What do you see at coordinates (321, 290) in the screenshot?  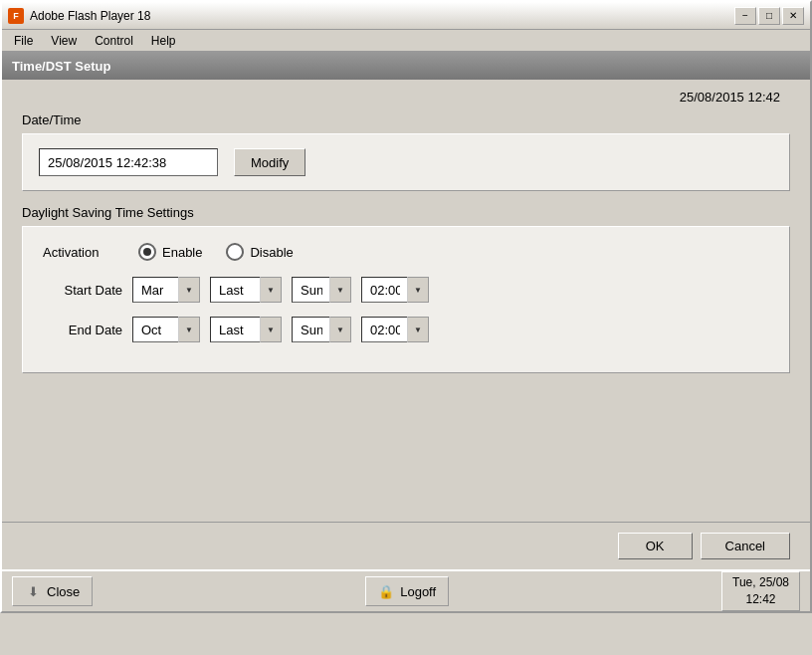 I see `start-day-wrapper: SunMonTueWed ThuFriSat` at bounding box center [321, 290].